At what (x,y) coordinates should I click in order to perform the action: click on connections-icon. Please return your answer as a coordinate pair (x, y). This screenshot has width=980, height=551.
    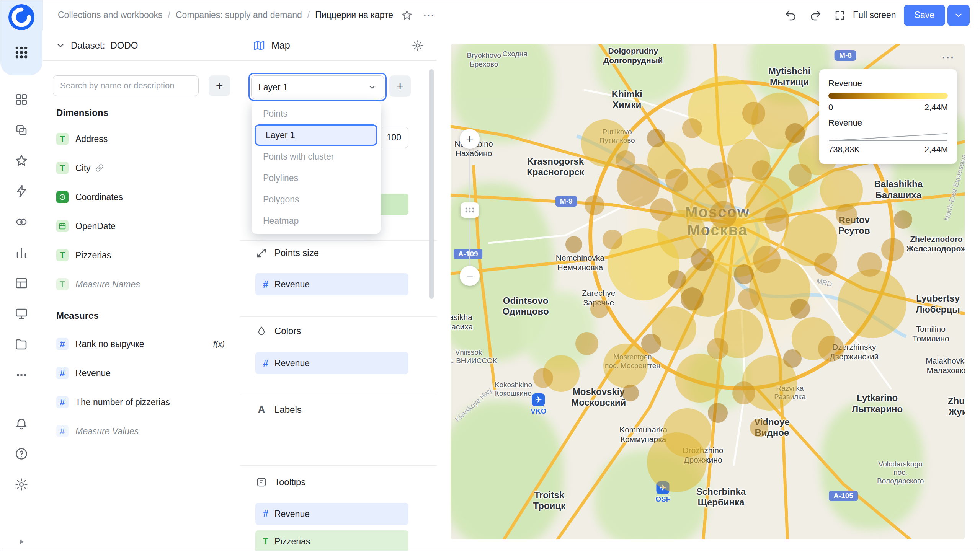
    Looking at the image, I should click on (21, 222).